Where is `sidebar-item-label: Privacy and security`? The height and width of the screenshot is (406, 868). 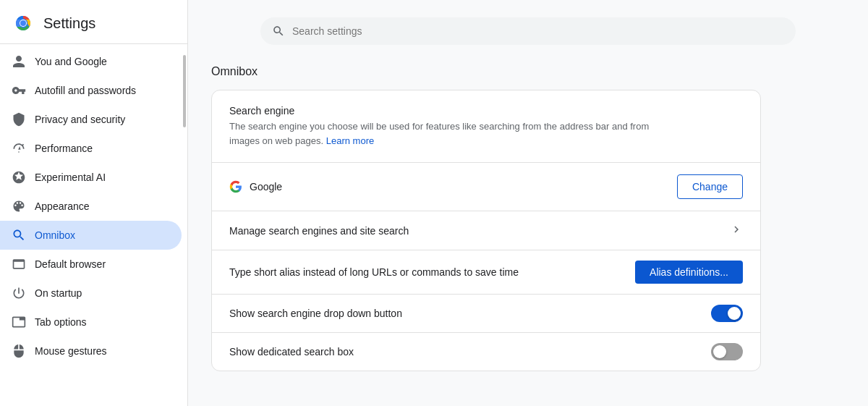 sidebar-item-label: Privacy and security is located at coordinates (80, 119).